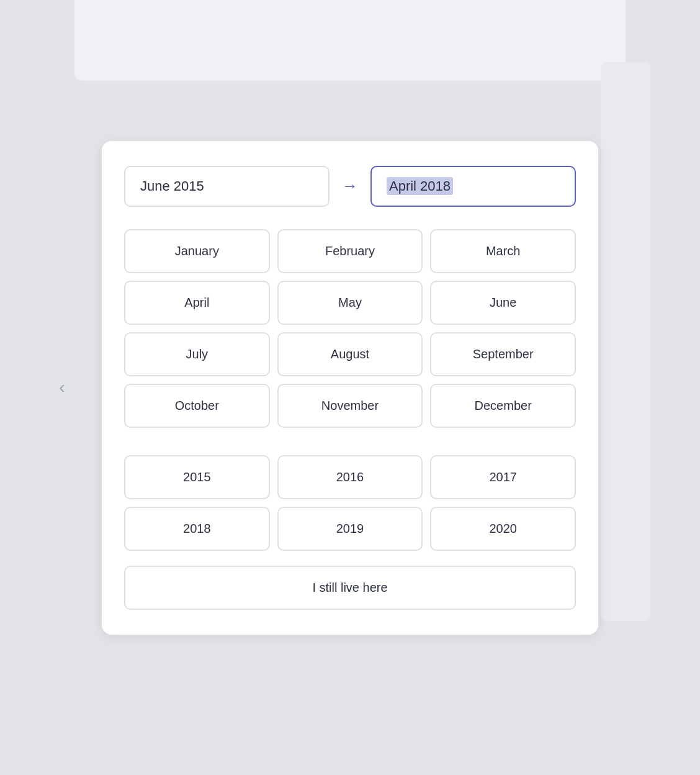 Image resolution: width=700 pixels, height=775 pixels. I want to click on month-button: November, so click(350, 406).